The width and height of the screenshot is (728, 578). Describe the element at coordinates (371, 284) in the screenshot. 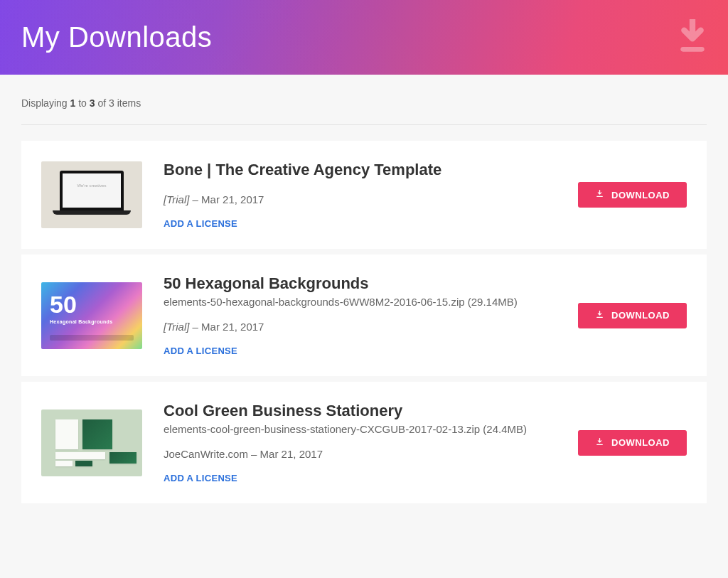

I see `item-title: 50 Hexagonal Backgrounds` at that location.